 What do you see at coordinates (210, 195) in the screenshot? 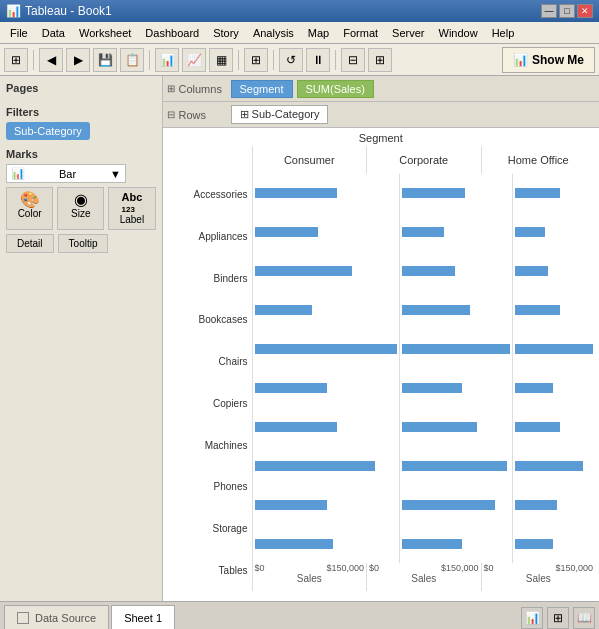
I see `subcat-label-accessories: Accessories` at bounding box center [210, 195].